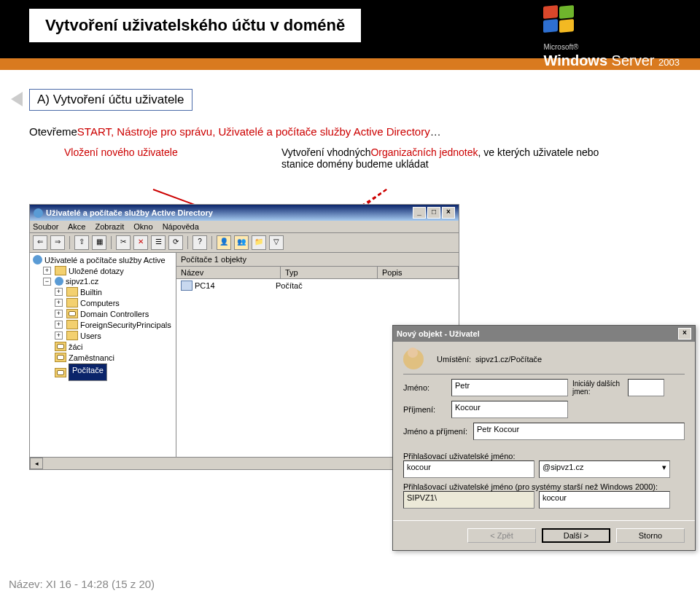  What do you see at coordinates (103, 335) in the screenshot?
I see `tree-users: +Users` at bounding box center [103, 335].